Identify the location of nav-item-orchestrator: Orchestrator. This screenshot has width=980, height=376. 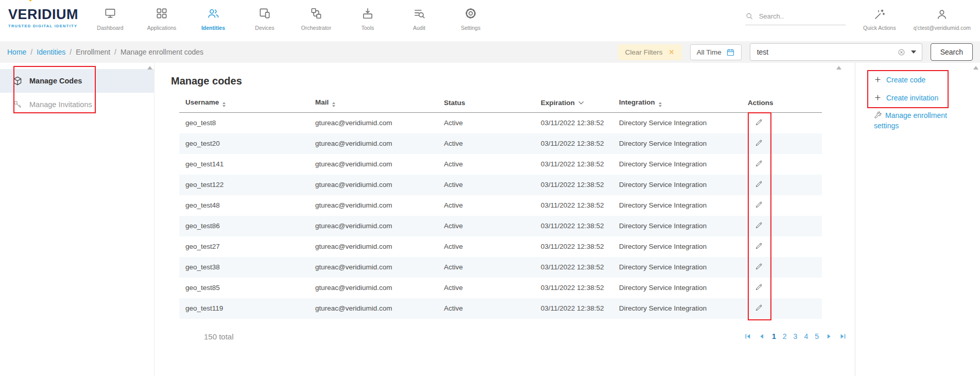
(316, 21).